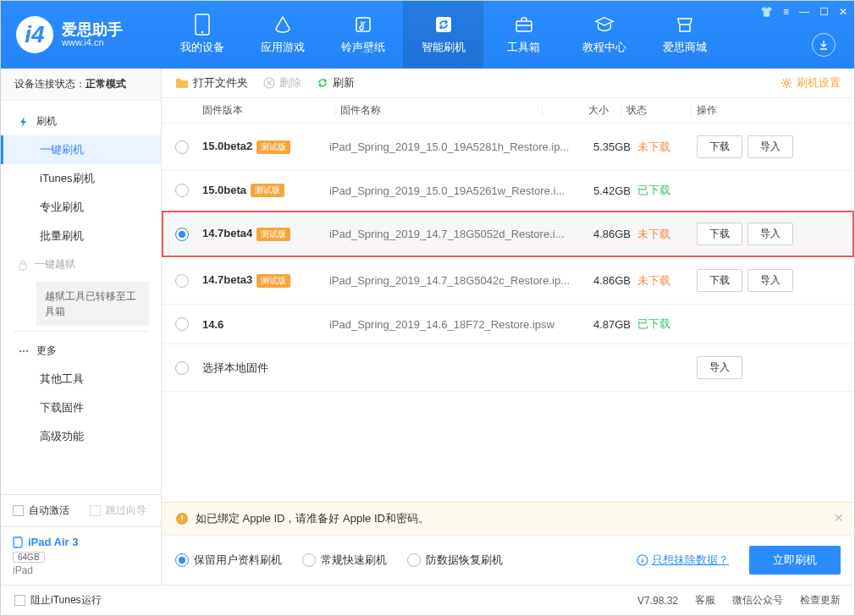  Describe the element at coordinates (283, 35) in the screenshot. I see `nav-apps: 应用游戏` at that location.